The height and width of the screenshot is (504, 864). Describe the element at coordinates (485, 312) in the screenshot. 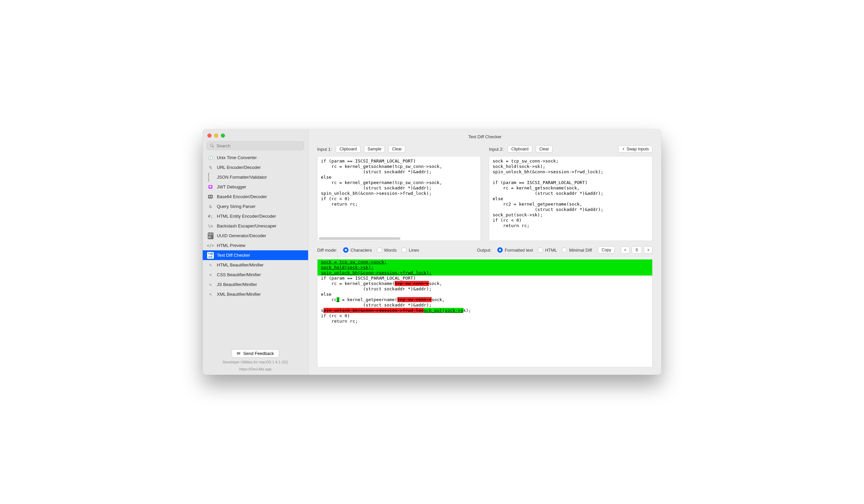

I see `diff-output: sock = tcp_sw_conn->sock;sock_hold(sock-…` at that location.